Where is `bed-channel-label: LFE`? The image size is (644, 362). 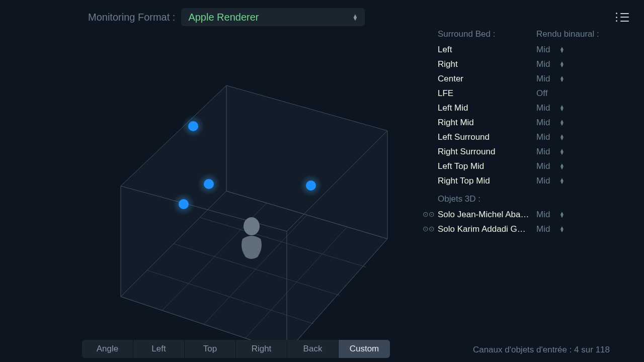
bed-channel-label: LFE is located at coordinates (487, 94).